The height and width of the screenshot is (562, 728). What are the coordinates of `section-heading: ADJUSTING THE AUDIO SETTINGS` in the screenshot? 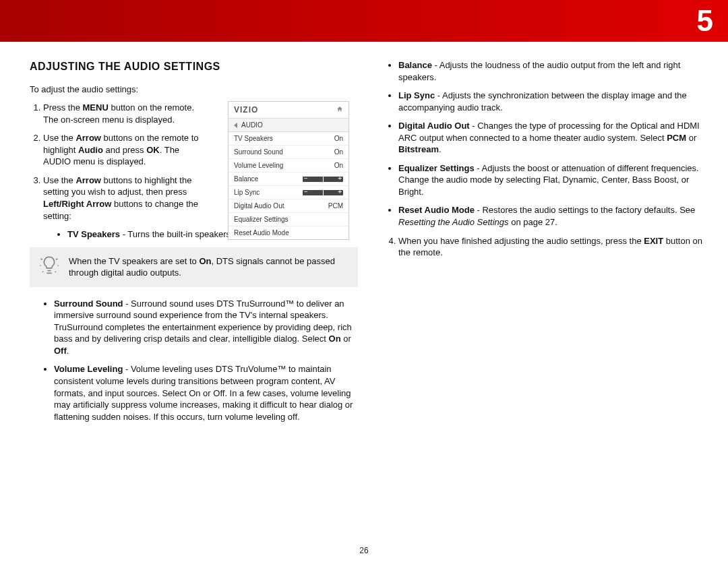 It's located at (194, 67).